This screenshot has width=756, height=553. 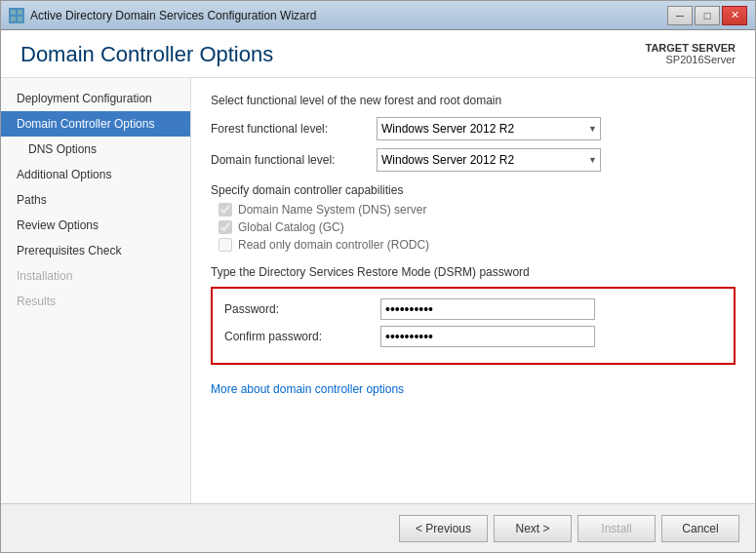 What do you see at coordinates (707, 16) in the screenshot?
I see `maximize-button: □` at bounding box center [707, 16].